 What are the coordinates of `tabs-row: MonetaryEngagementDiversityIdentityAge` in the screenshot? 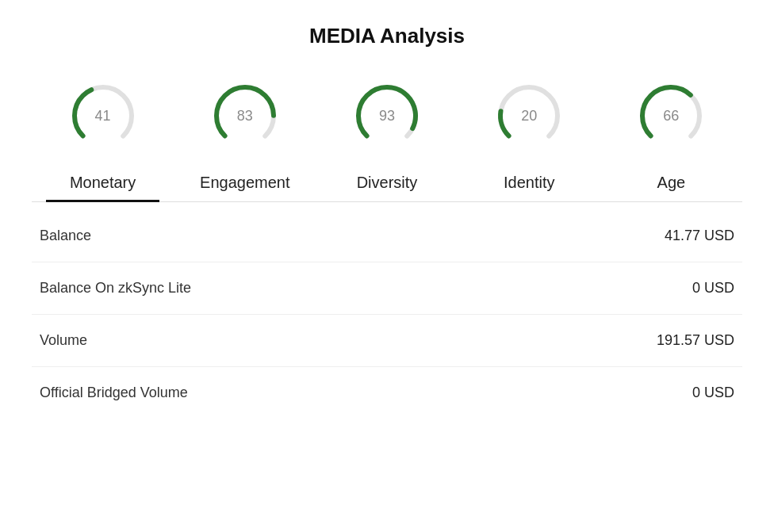 It's located at (387, 185).